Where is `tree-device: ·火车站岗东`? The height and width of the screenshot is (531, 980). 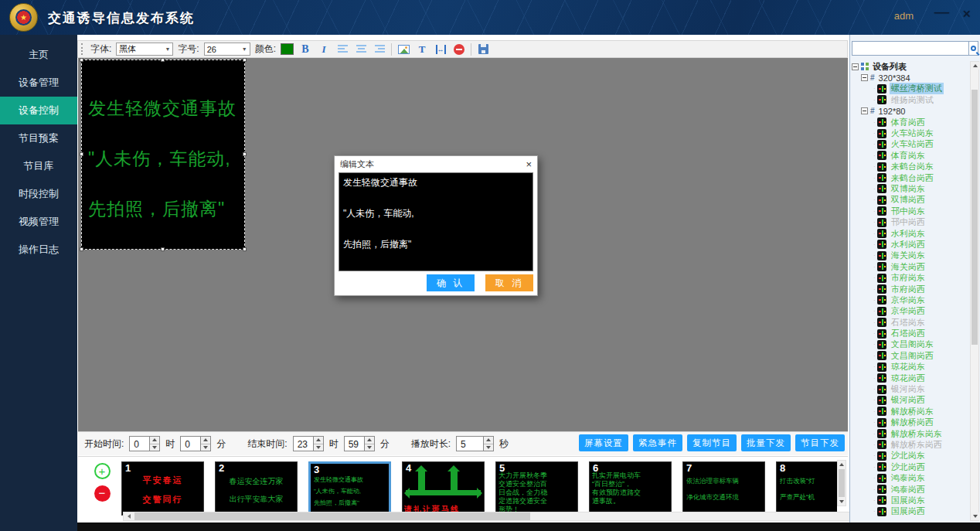 tree-device: ·火车站岗东 is located at coordinates (910, 133).